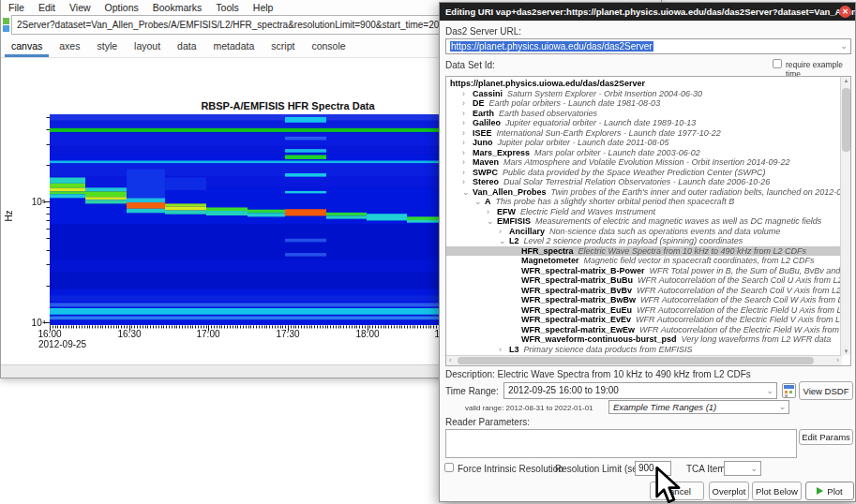  I want to click on tree-item-efw: ›EFWElectric Field and Waves Instrument, so click(643, 212).